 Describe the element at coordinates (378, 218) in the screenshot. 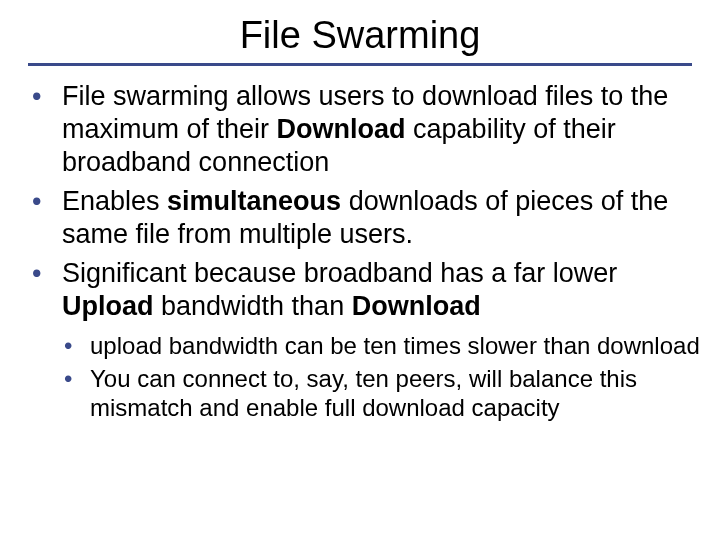

I see `bullet-item: Enables simultaneous downloads of pieces…` at that location.